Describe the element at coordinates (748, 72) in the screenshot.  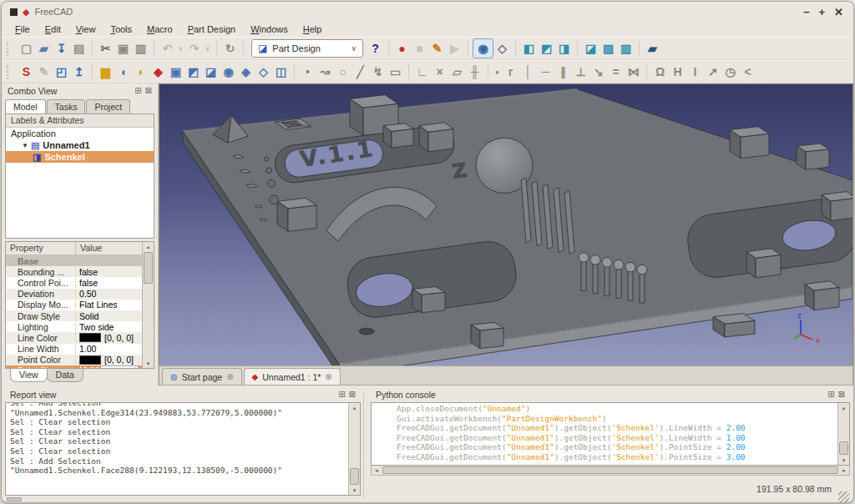
I see `constraint-angle-icon: <` at that location.